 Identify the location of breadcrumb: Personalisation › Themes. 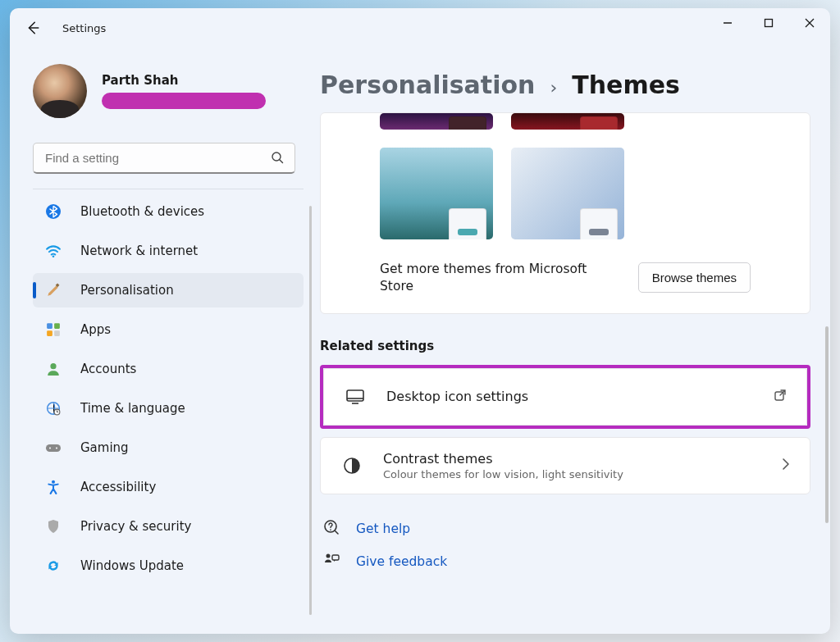
(565, 85).